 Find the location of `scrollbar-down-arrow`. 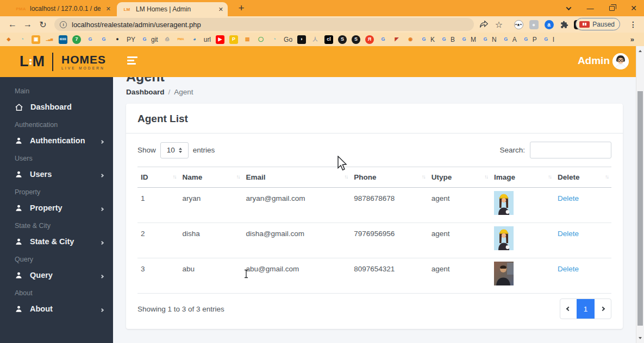

scrollbar-down-arrow is located at coordinates (640, 338).